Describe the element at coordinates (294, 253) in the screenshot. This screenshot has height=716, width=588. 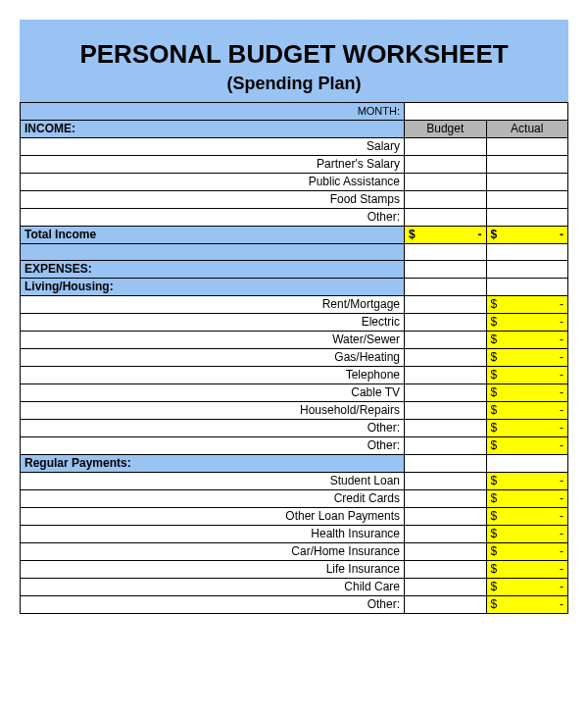
I see `spacer-row` at that location.